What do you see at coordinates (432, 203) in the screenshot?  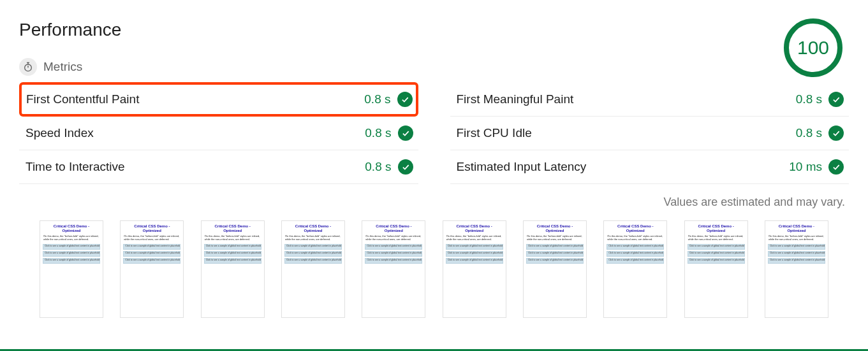 I see `estimate-note: Values are estimated and may vary.` at bounding box center [432, 203].